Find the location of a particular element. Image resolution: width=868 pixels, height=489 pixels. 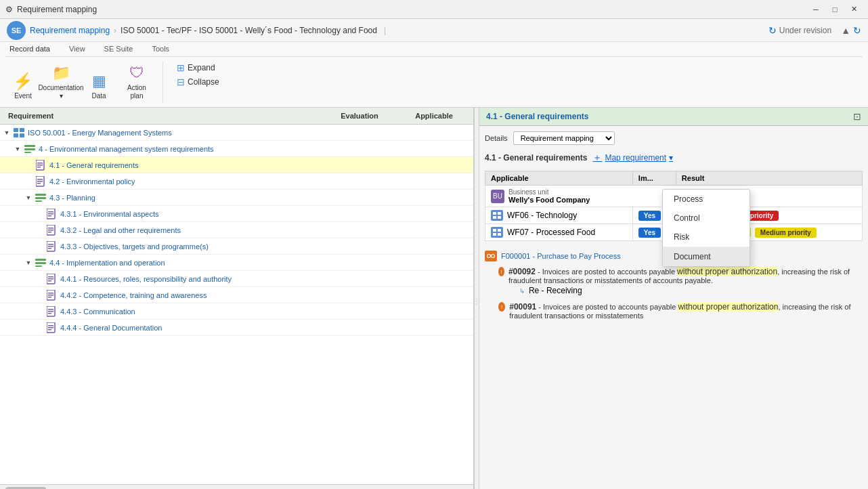

documentation-button: 📁 Documentation▾ is located at coordinates (61, 81).